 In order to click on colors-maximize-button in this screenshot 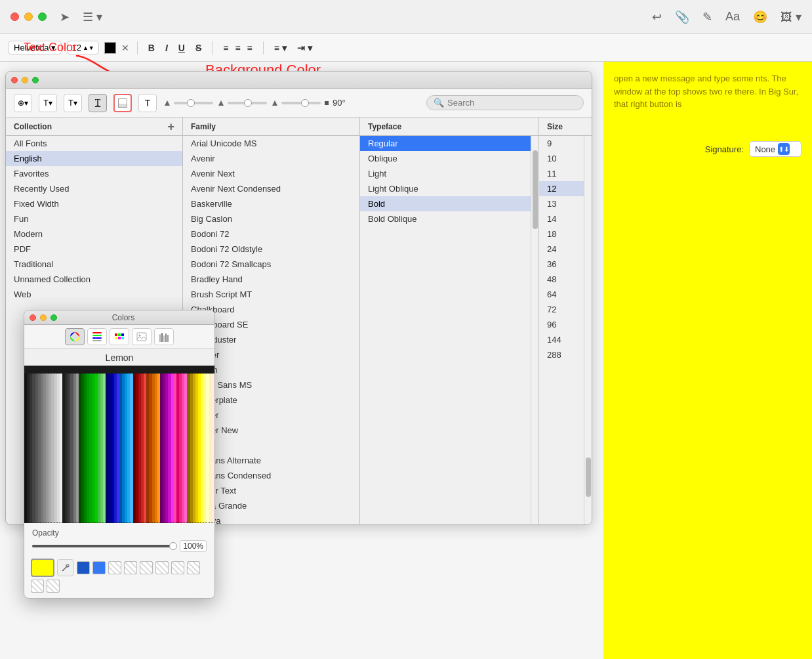, I will do `click(54, 318)`.